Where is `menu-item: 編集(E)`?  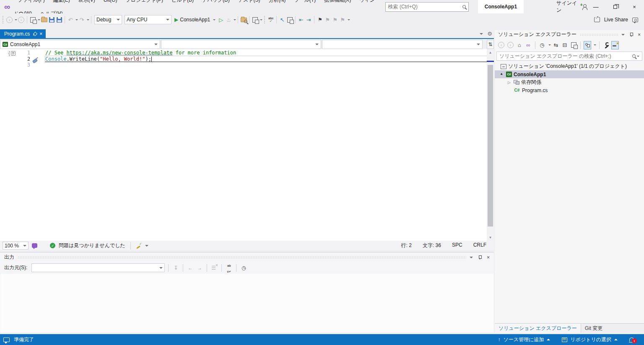
menu-item: 編集(E) is located at coordinates (62, 2).